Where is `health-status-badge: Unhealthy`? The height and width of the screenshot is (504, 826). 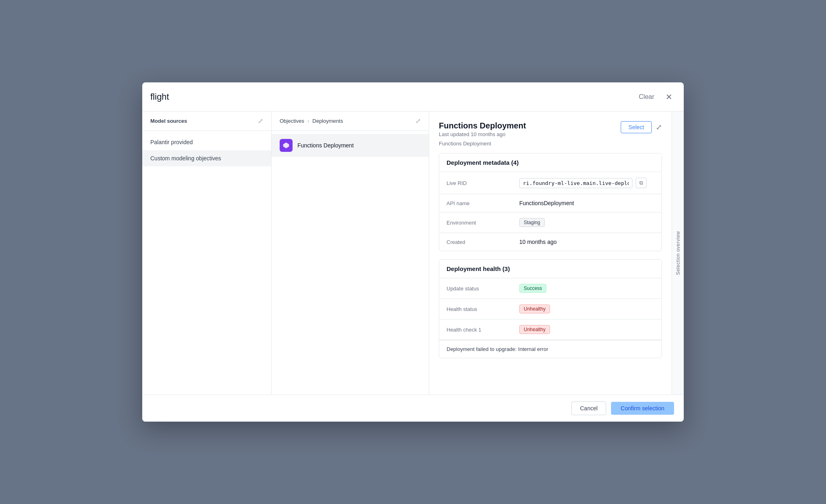 health-status-badge: Unhealthy is located at coordinates (535, 309).